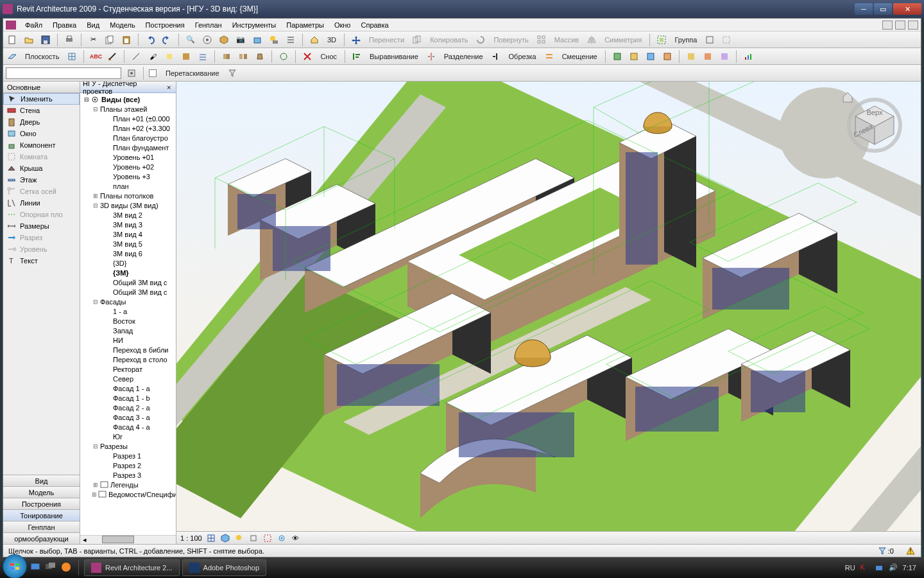 This screenshot has width=924, height=578. I want to click on camera-button: 📷, so click(241, 40).